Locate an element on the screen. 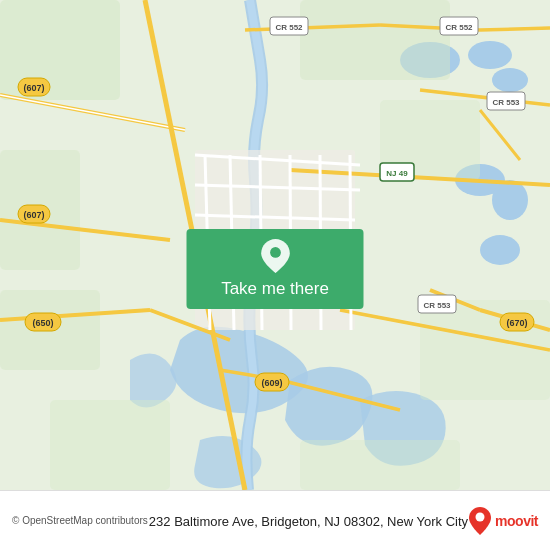 The width and height of the screenshot is (550, 550). take-me-there-label: Take me there is located at coordinates (275, 289).